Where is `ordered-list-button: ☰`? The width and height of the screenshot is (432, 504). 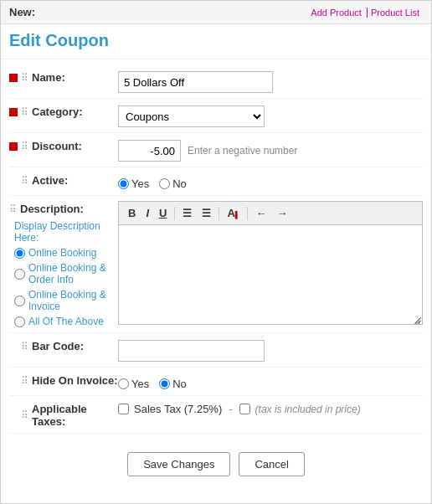 ordered-list-button: ☰ is located at coordinates (188, 213).